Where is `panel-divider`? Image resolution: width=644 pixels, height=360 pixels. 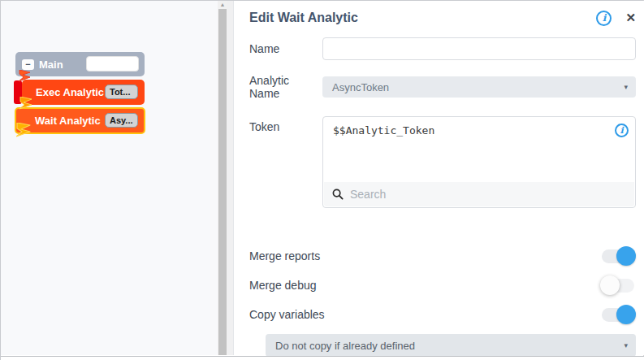
panel-divider is located at coordinates (231, 178).